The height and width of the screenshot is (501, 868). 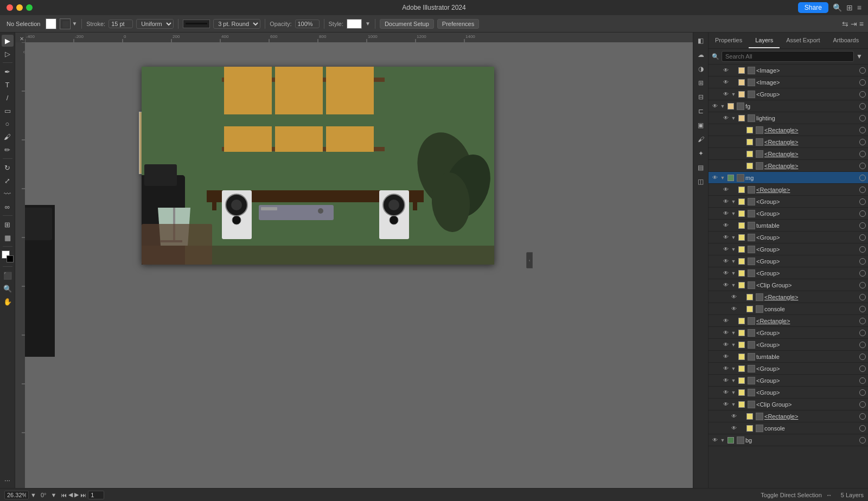 I want to click on layer-item-bg: 👁▼bg, so click(x=788, y=440).